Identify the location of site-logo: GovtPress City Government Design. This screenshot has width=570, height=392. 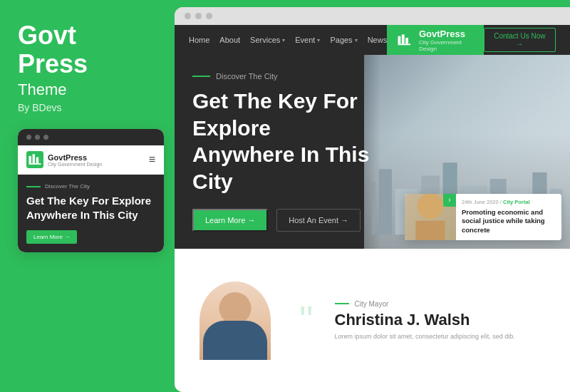
(435, 41).